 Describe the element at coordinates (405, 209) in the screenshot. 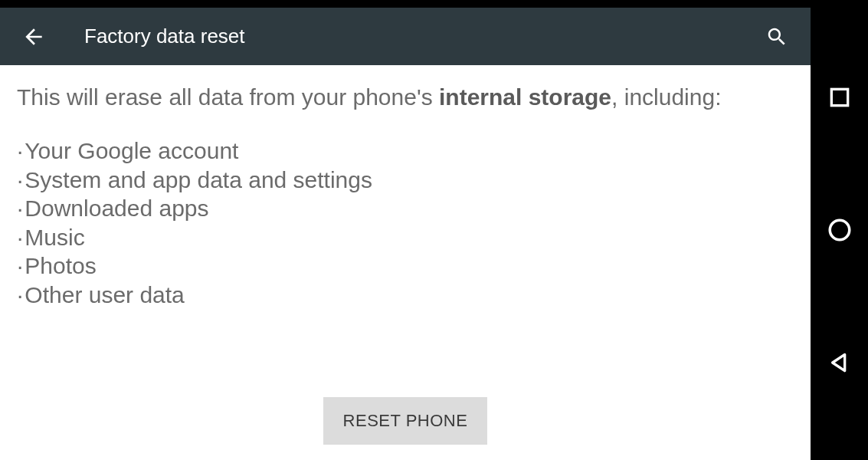

I see `list-item: Downloaded apps` at that location.